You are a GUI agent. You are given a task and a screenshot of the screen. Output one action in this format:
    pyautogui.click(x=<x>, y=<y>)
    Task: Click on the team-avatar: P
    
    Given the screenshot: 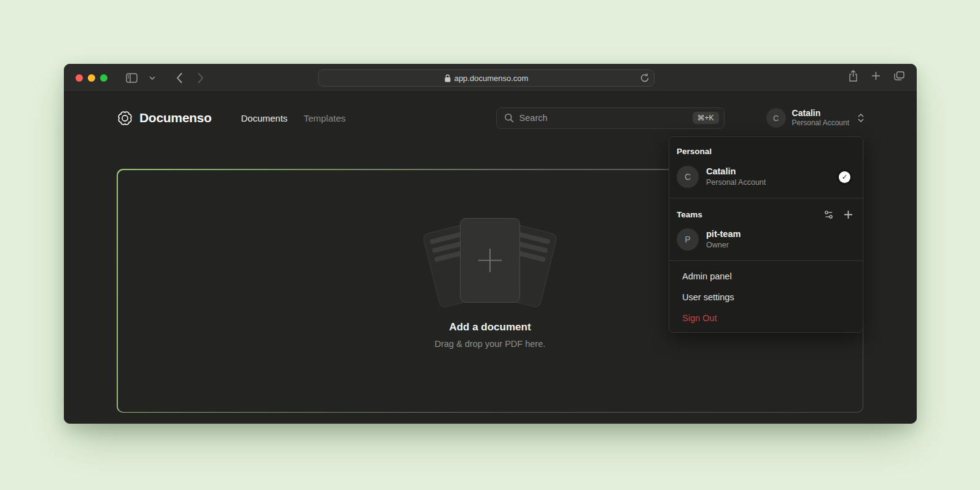 What is the action you would take?
    pyautogui.click(x=688, y=239)
    